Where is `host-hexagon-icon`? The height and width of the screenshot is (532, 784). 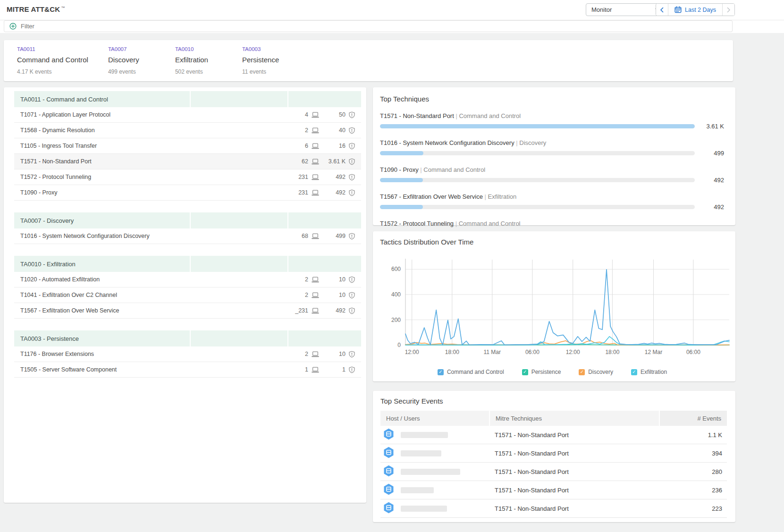
host-hexagon-icon is located at coordinates (389, 490).